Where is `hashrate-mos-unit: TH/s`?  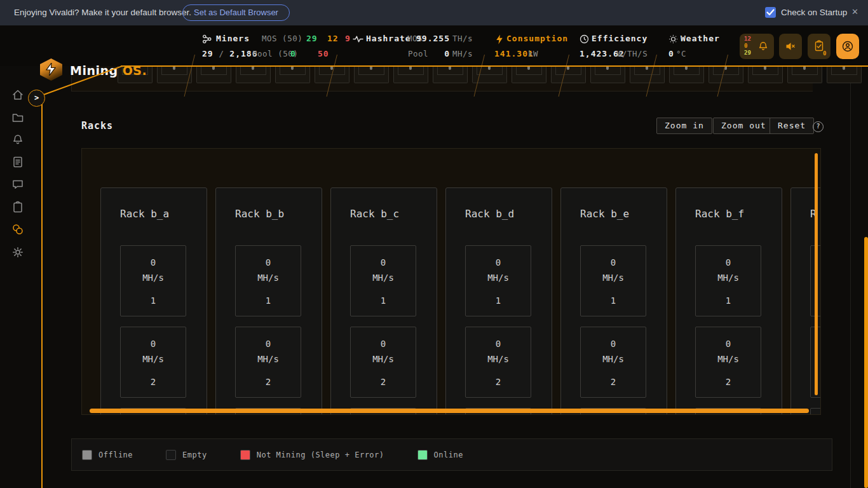 hashrate-mos-unit: TH/s is located at coordinates (463, 38).